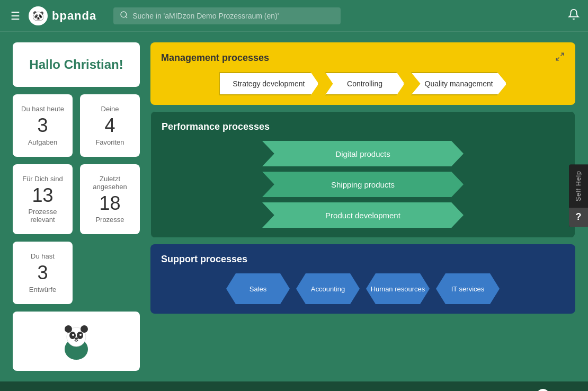  What do you see at coordinates (76, 65) in the screenshot?
I see `greeting-text: Hallo Christian!` at bounding box center [76, 65].